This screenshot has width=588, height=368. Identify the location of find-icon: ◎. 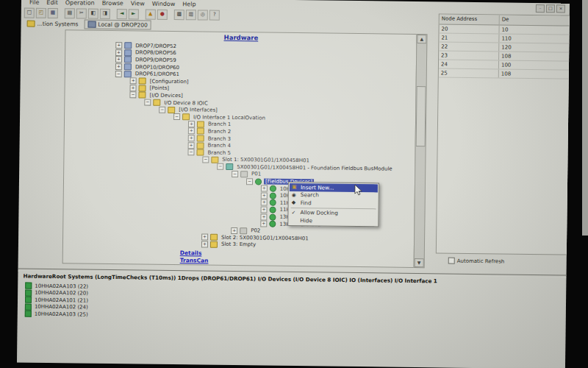
(203, 15).